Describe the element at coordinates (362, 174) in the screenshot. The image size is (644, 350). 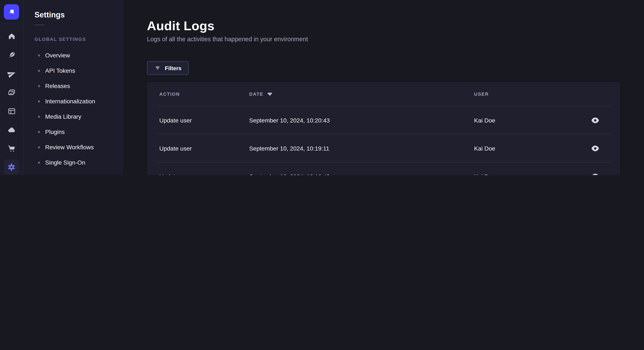
I see `cell-date: September 10, 2024, 10:16:48` at that location.